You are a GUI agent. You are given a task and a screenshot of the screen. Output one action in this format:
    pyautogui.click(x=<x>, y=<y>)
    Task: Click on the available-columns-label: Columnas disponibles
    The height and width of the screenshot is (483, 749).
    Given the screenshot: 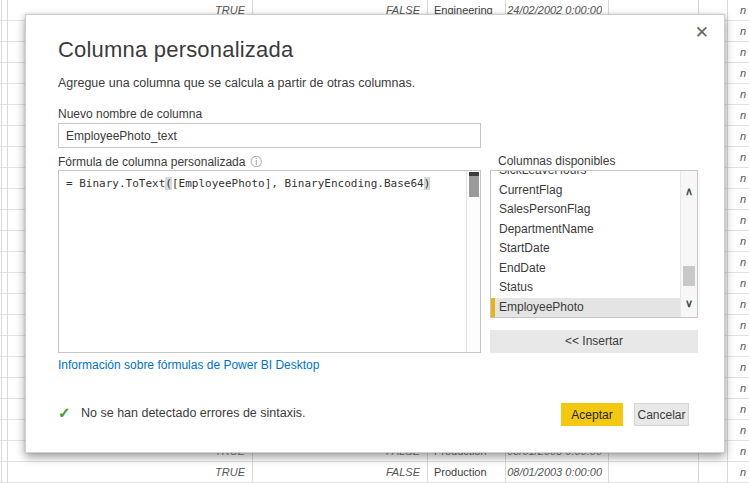 What is the action you would take?
    pyautogui.click(x=556, y=161)
    